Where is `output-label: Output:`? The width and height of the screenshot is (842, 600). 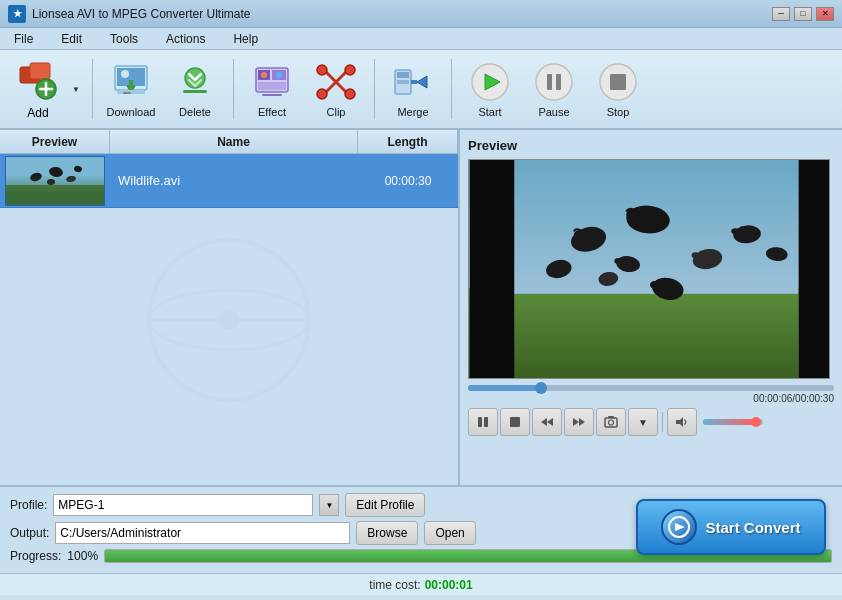 output-label: Output: is located at coordinates (30, 533).